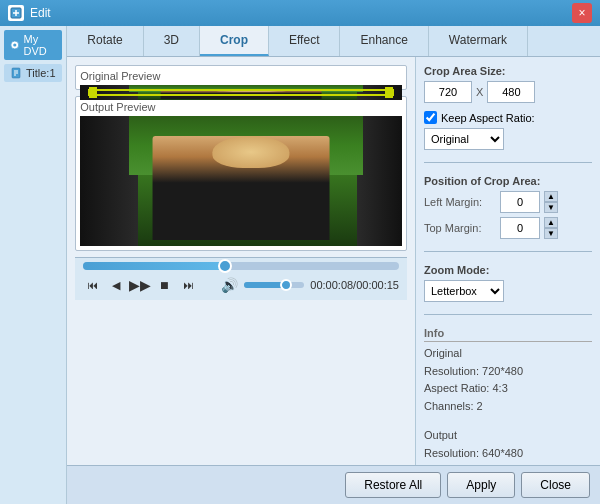 This screenshot has height=504, width=600. What do you see at coordinates (92, 285) in the screenshot?
I see `skip-back-button: ⏮` at bounding box center [92, 285].